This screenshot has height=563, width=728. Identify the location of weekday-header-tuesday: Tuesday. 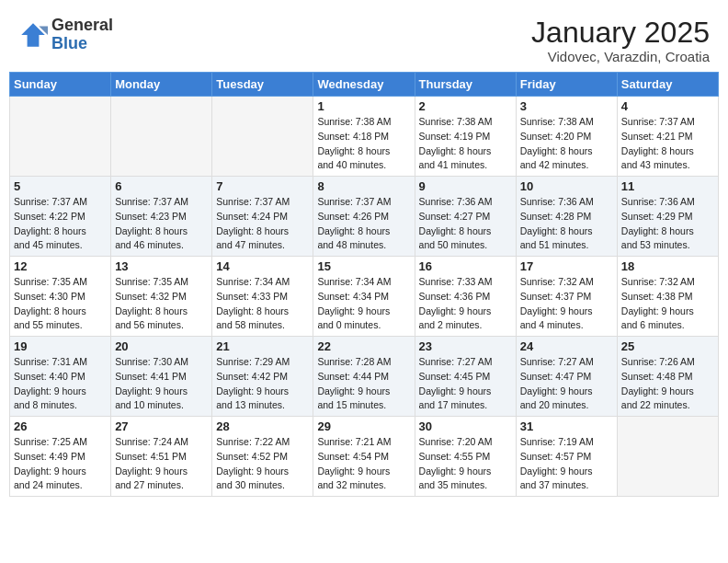
(263, 85).